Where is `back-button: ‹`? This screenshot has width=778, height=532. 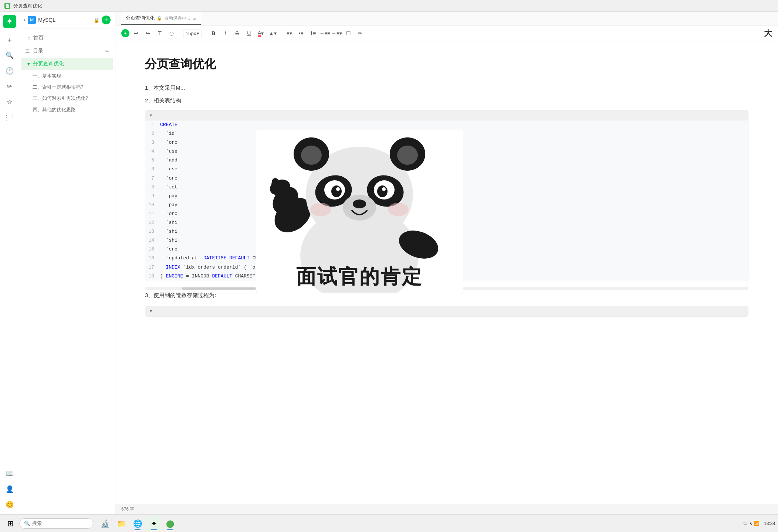
back-button: ‹ is located at coordinates (24, 20).